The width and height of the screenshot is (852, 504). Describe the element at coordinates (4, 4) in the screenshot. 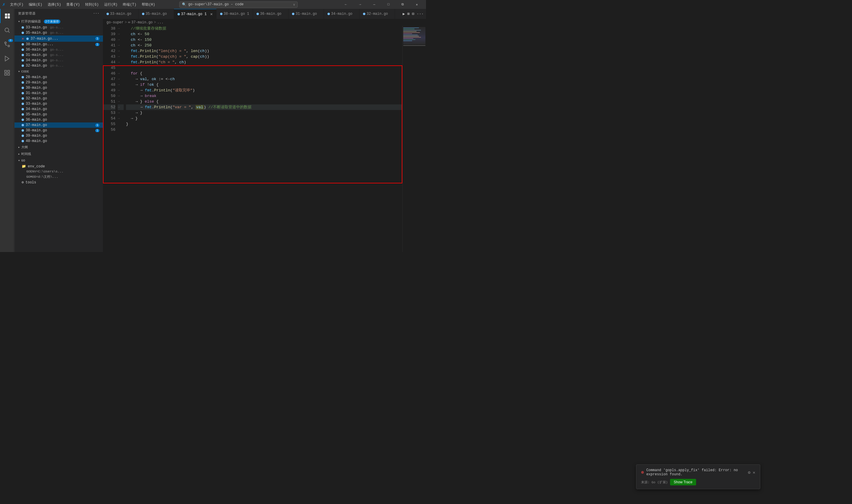

I see `app-icon: ✗` at that location.